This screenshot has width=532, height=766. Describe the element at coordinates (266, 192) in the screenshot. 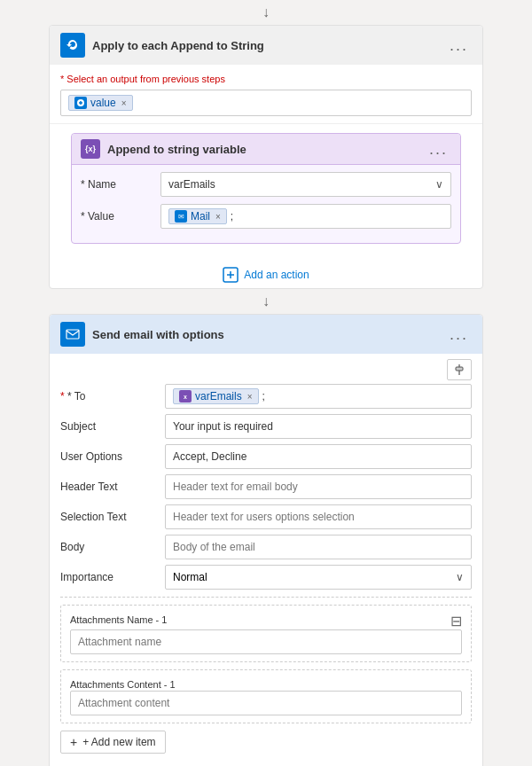

I see `sub-card-wrapper: {x} Append to string variable ... * Name…` at that location.